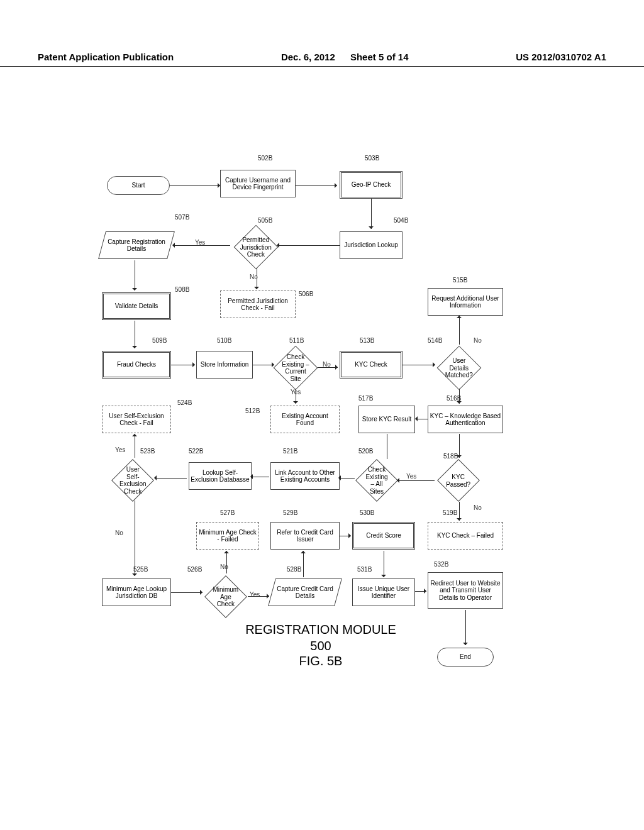 The width and height of the screenshot is (644, 830). What do you see at coordinates (185, 402) in the screenshot?
I see `ref-524b: 524B` at bounding box center [185, 402].